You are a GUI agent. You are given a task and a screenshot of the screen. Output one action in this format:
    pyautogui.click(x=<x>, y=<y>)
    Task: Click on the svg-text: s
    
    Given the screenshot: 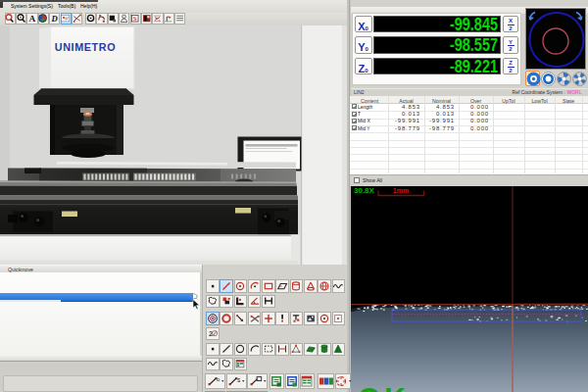 What is the action you would take?
    pyautogui.click(x=239, y=378)
    